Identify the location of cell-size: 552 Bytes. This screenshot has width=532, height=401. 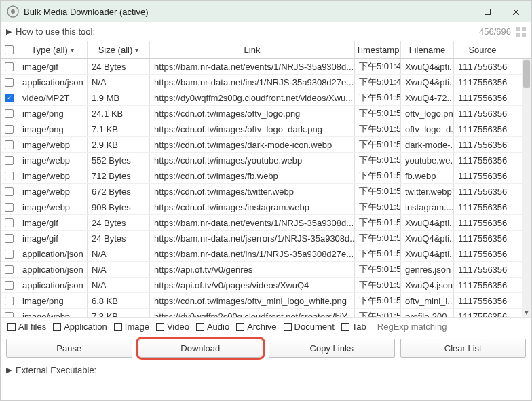
(119, 160).